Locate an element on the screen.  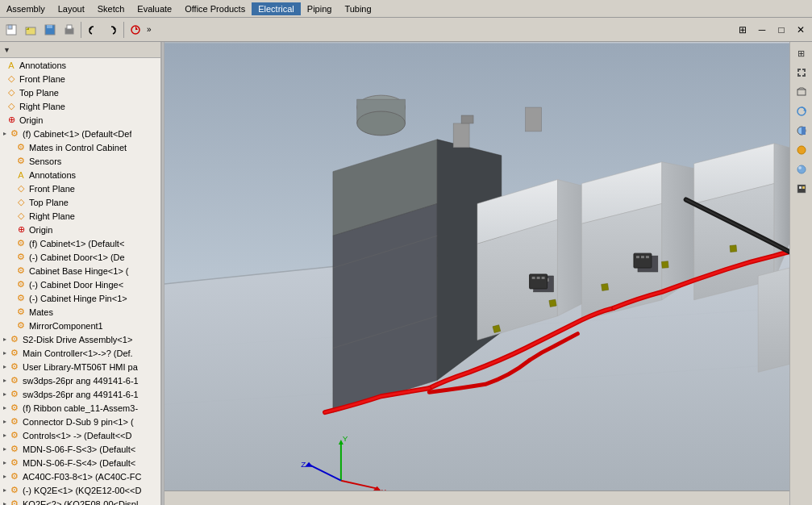
open-btn is located at coordinates (31, 30).